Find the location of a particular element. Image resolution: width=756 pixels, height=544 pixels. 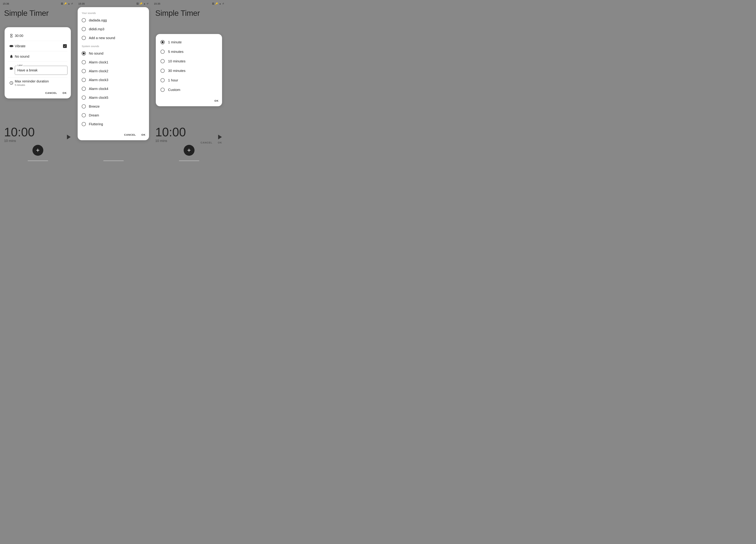

duration-label-10min: 10 minutes is located at coordinates (177, 61).